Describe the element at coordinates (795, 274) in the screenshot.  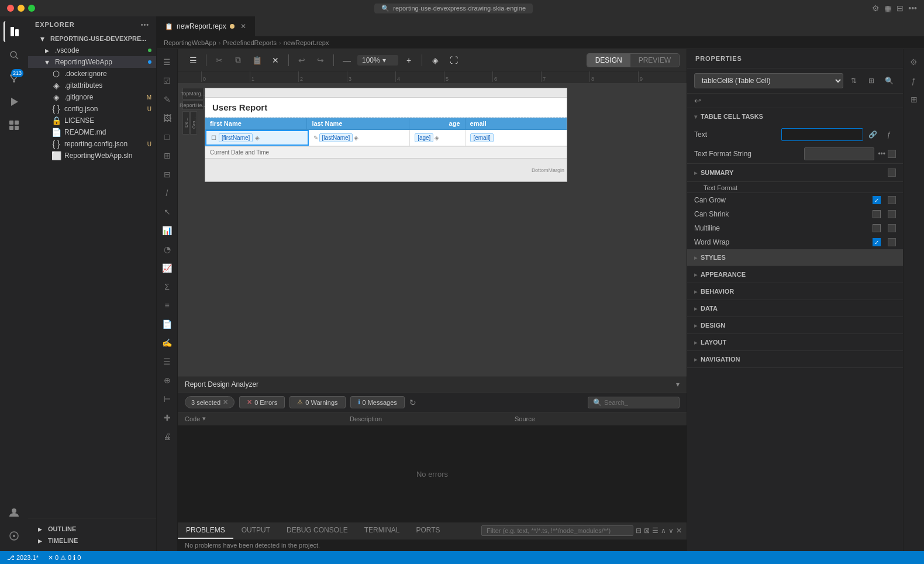
I see `section-appearance-header: ▸ APPEARANCE` at that location.